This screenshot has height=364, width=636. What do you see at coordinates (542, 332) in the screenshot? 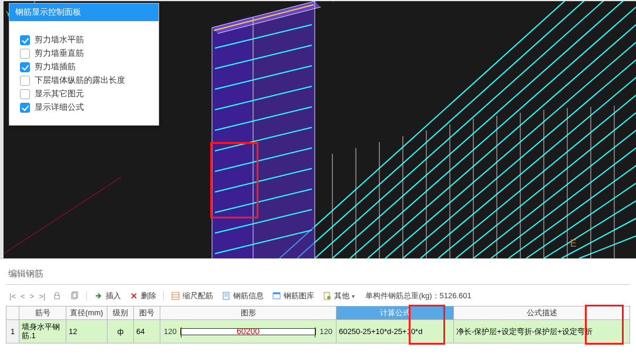
I see `cell-desc: 净长-保护层+设定弯折-保护层+设定弯折` at bounding box center [542, 332].